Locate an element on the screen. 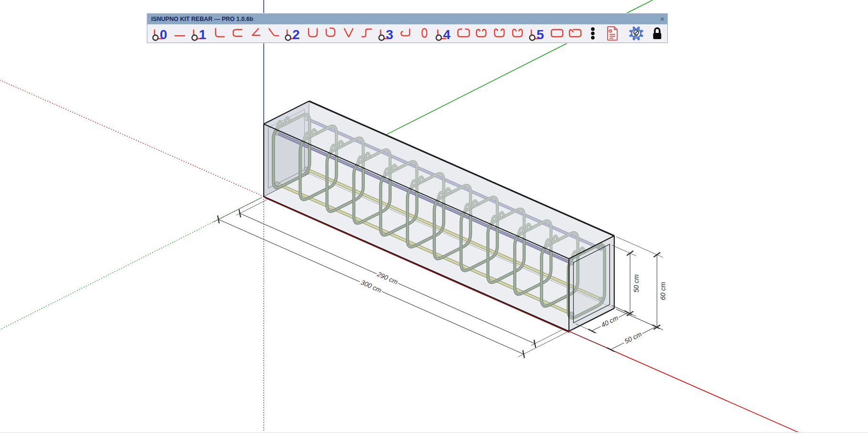 This screenshot has width=868, height=434. red-axis-negative is located at coordinates (132, 138).